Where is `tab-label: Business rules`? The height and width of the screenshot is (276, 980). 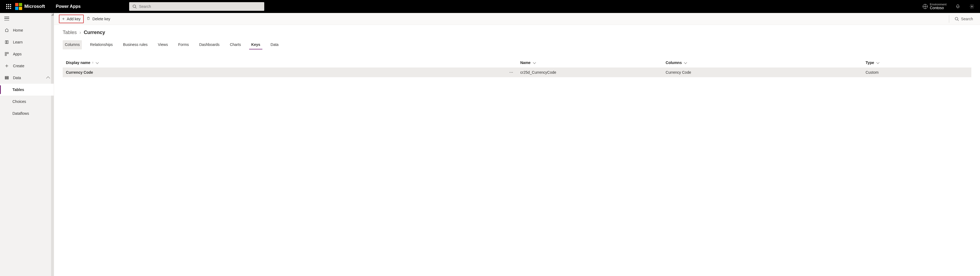
tab-label: Business rules is located at coordinates (135, 45).